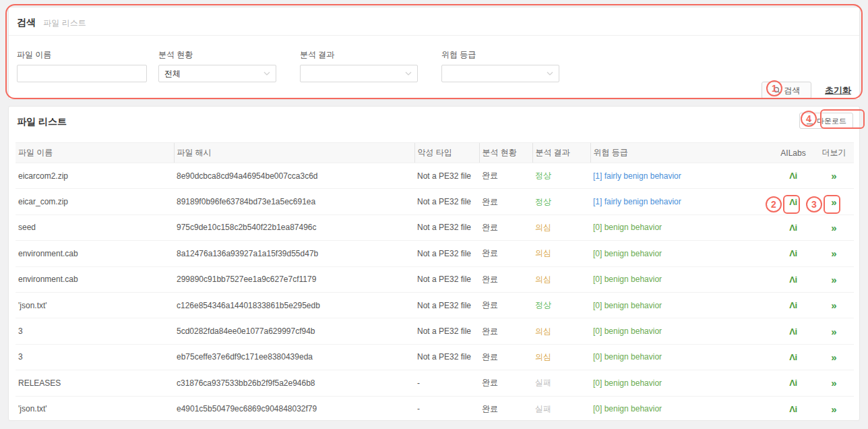 The width and height of the screenshot is (868, 429). I want to click on reset-link: 초기화, so click(838, 90).